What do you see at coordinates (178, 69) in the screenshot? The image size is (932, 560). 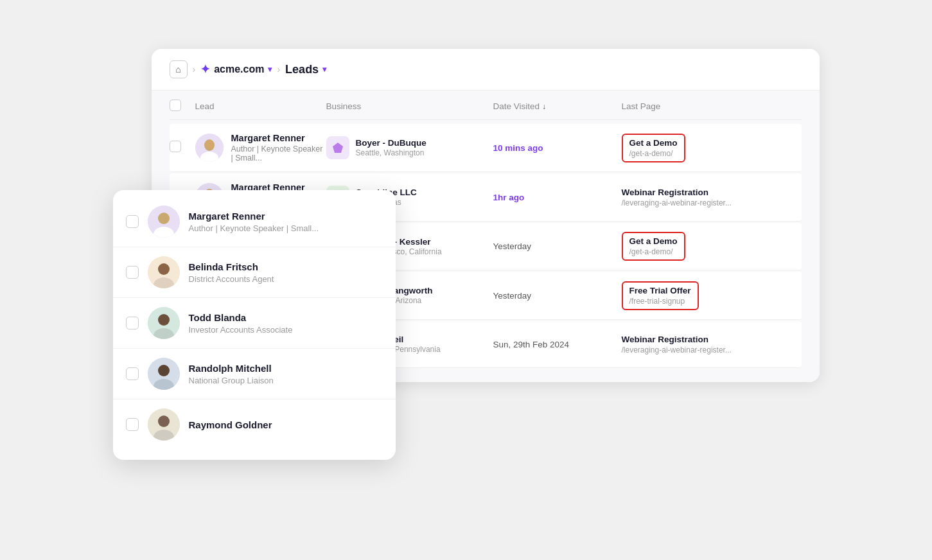 I see `home-icon: ⌂` at bounding box center [178, 69].